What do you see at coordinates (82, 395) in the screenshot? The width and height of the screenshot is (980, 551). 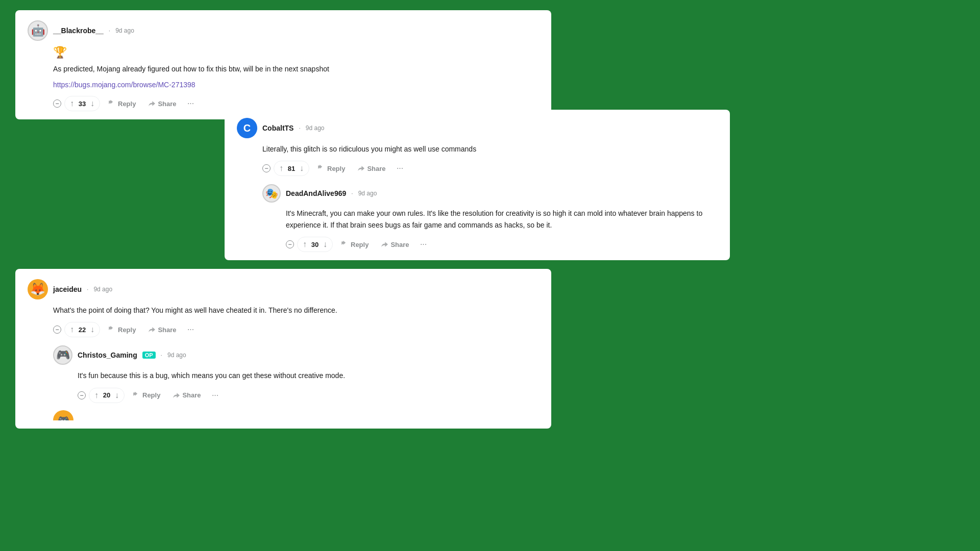 I see `collapse-christos: −` at bounding box center [82, 395].